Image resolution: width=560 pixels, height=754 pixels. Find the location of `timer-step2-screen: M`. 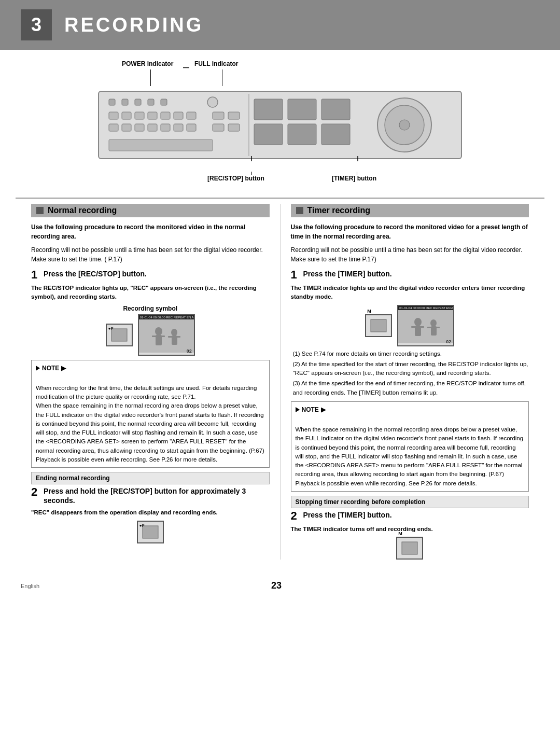

timer-step2-screen: M is located at coordinates (410, 548).